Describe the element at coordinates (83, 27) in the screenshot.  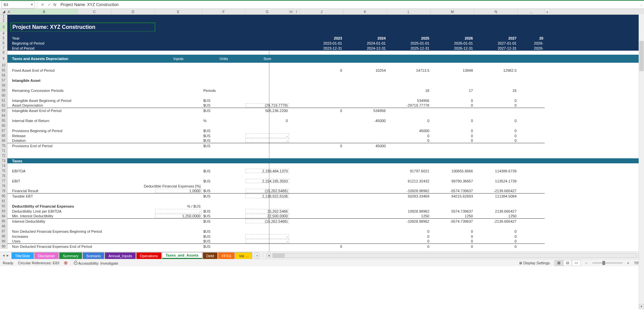
I see `project-title: Project Name: XYZ Construction` at that location.